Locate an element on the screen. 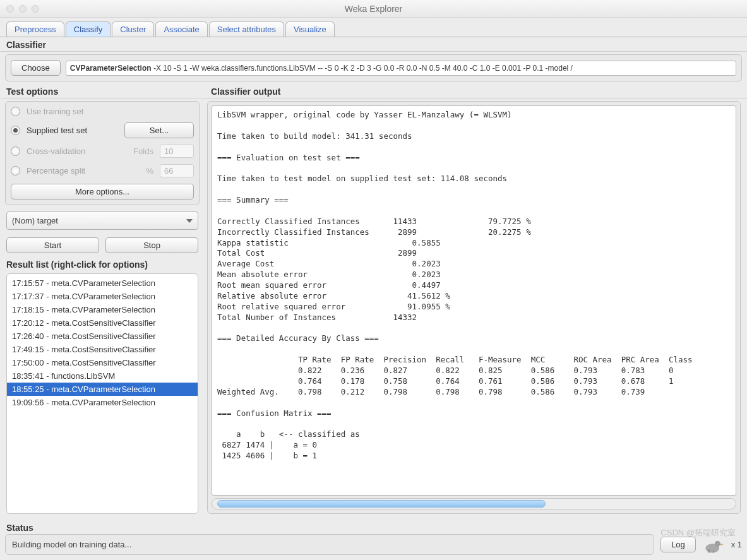 This screenshot has width=747, height=560. tab-visualize: Visualize is located at coordinates (310, 29).